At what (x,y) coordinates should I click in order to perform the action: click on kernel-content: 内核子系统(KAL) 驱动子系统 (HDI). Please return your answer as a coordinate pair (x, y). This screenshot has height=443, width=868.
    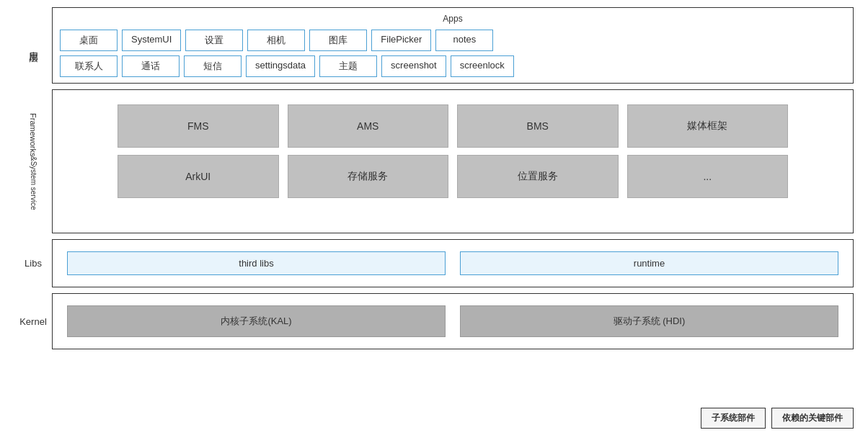
    Looking at the image, I should click on (453, 321).